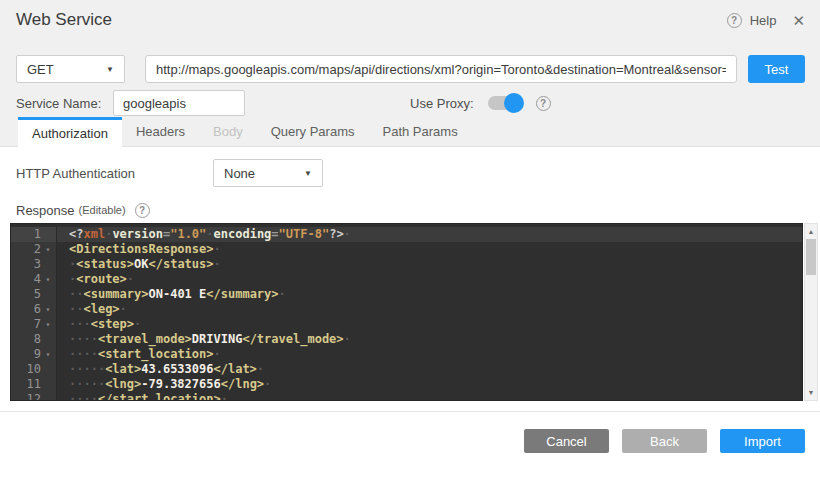 The image size is (820, 478). Describe the element at coordinates (313, 132) in the screenshot. I see `tab-query-params: Query Params` at that location.